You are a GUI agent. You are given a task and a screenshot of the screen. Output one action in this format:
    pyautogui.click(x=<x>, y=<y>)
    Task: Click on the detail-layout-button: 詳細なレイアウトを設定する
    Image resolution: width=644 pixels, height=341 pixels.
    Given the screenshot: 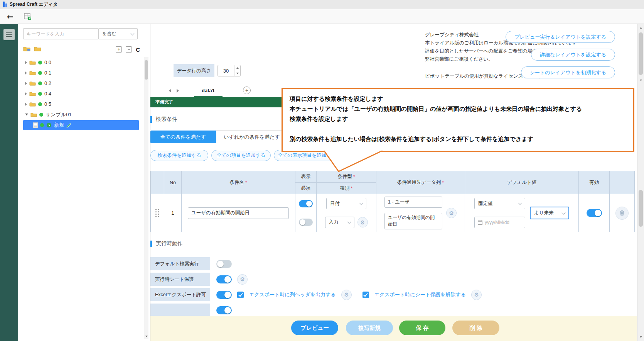 What is the action you would take?
    pyautogui.click(x=573, y=55)
    